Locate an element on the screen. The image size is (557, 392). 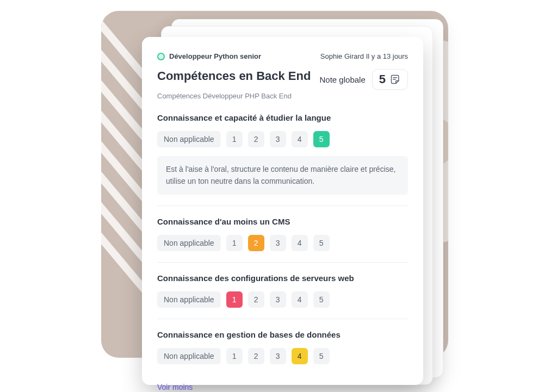
criterion-title: Connaissance d'au moins un CMS is located at coordinates (283, 222).